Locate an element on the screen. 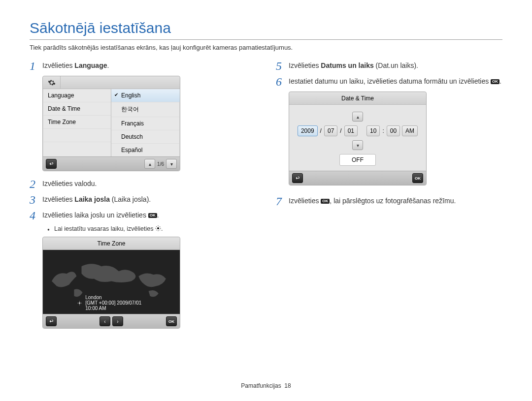  tz-left-icon: ‹ is located at coordinates (105, 321).